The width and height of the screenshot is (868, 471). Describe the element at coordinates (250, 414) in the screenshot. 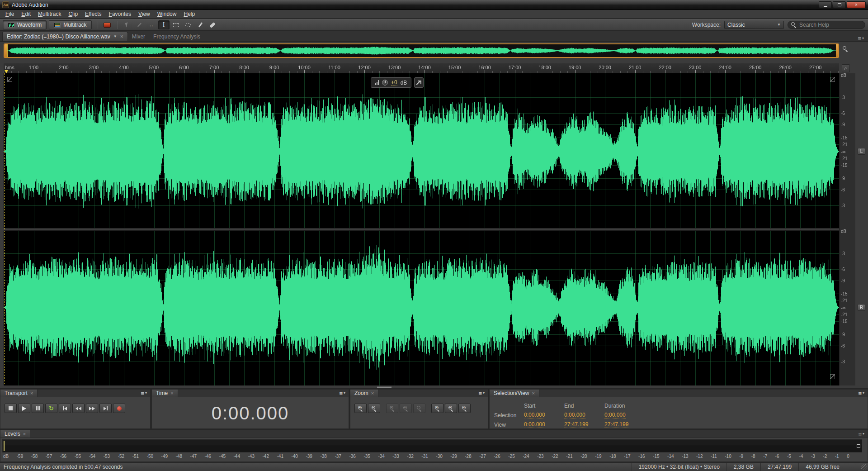

I see `time-display: 0:00.000` at that location.